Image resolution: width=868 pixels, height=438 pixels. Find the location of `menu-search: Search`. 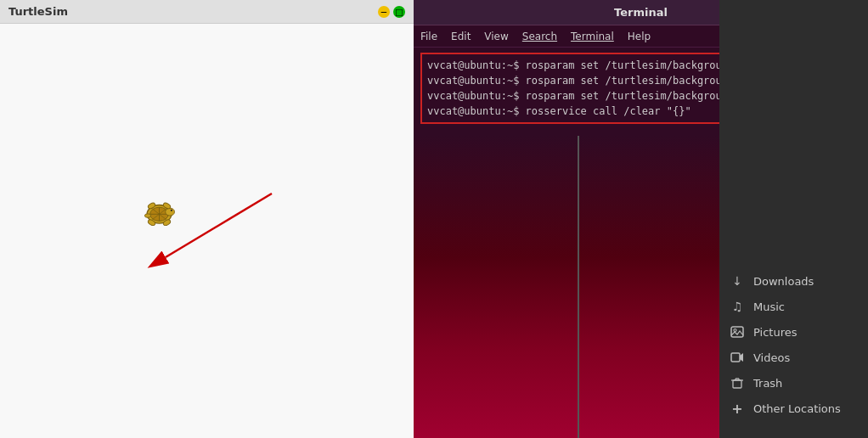

menu-search: Search is located at coordinates (540, 36).